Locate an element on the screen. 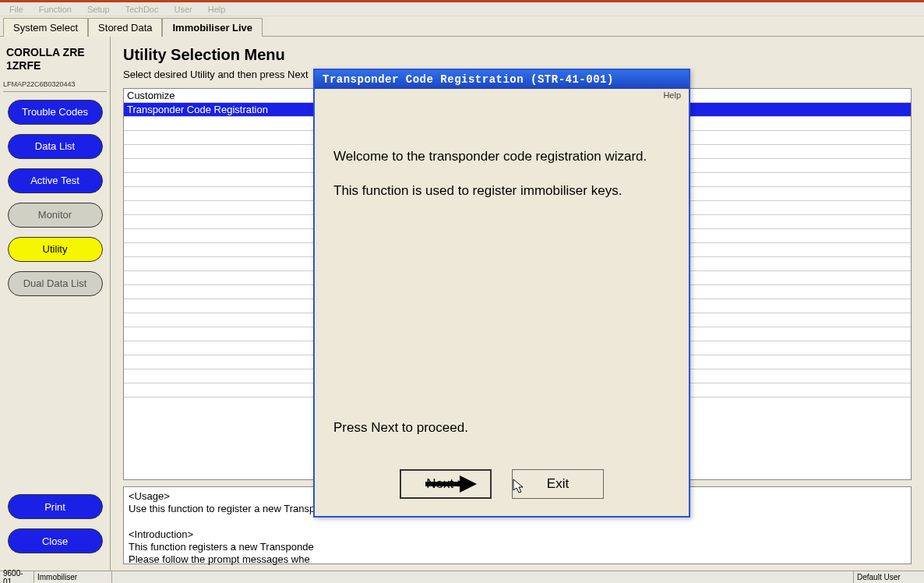 The image size is (924, 583). menu-function: Function is located at coordinates (55, 9).